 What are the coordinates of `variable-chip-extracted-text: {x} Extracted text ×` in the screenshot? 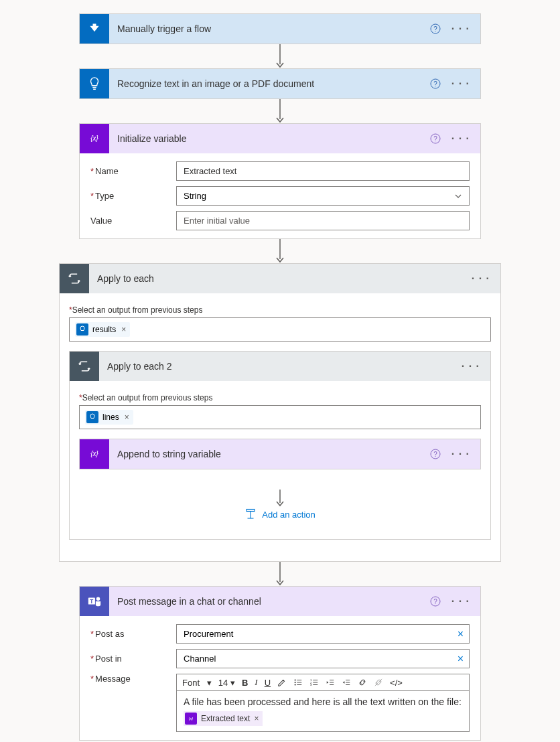 It's located at (223, 719).